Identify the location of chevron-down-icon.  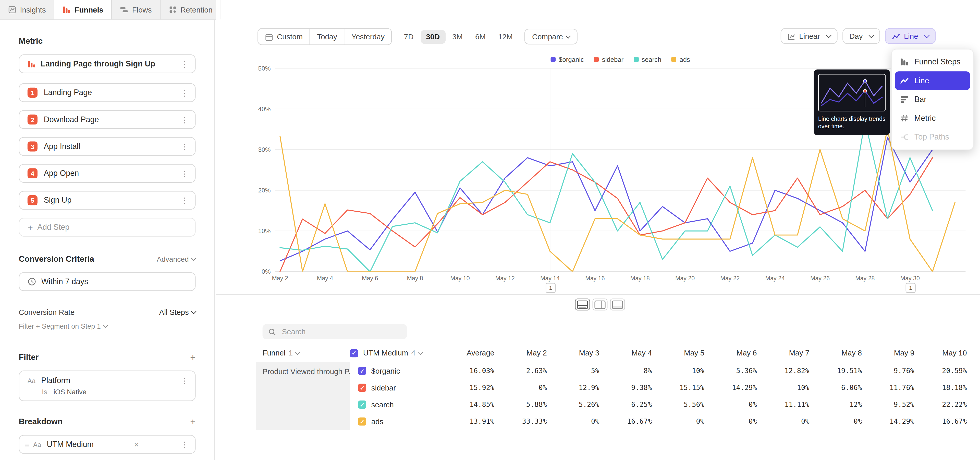
(568, 36).